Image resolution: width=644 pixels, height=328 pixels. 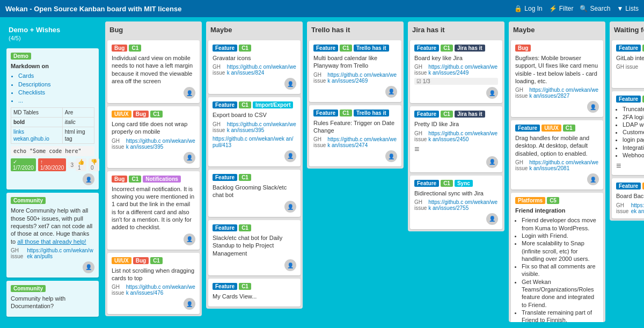 I want to click on login-button: 🔒 Log In, so click(x=528, y=9).